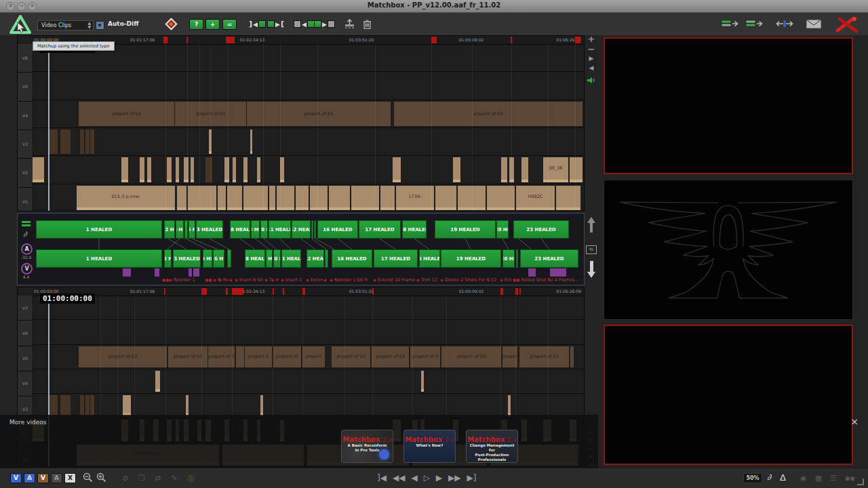  I want to click on change-item: ◆Trim 12, so click(427, 280).